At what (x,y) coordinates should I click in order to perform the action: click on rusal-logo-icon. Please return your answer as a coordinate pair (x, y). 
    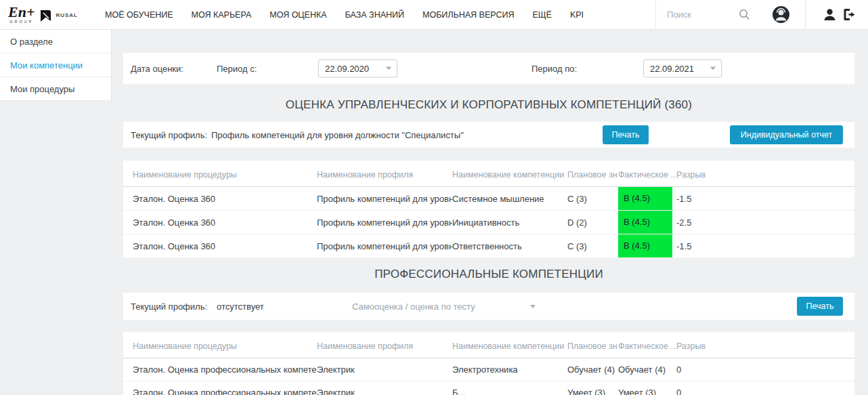
    Looking at the image, I should click on (46, 16).